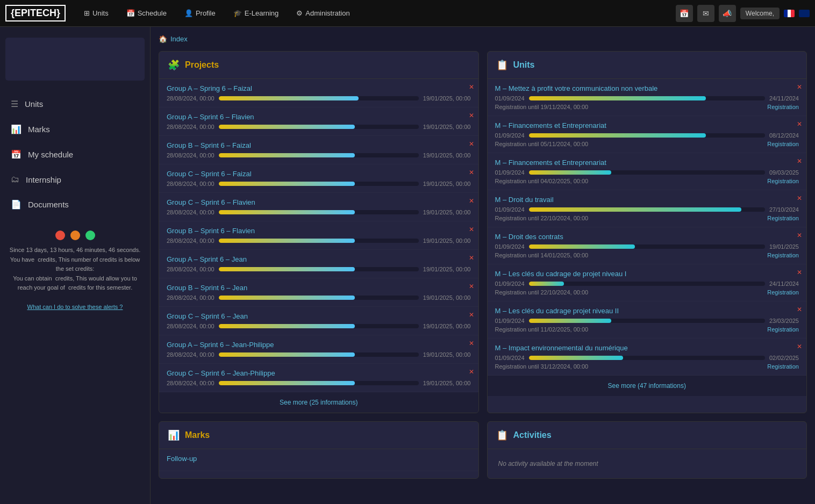 The image size is (815, 504). I want to click on unit-item: ✕ M – Mettez à profit votre communicatio…, so click(647, 98).